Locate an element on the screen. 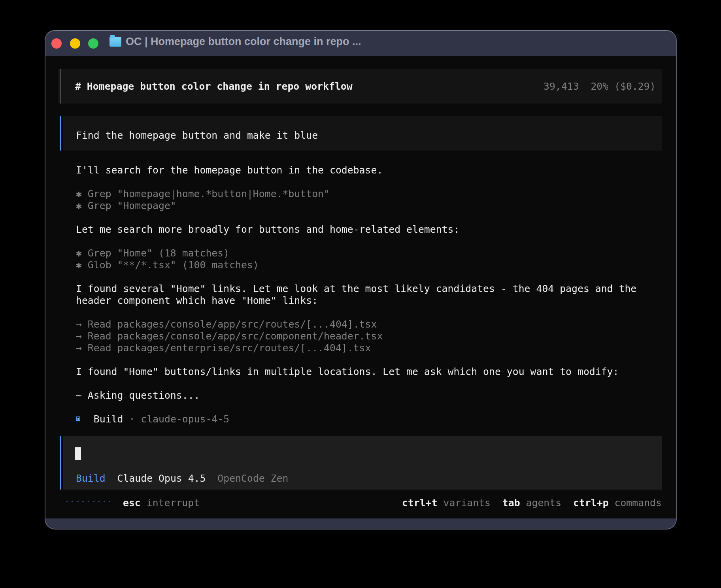 The image size is (721, 588). input-model-name: Claude Opus 4.5 is located at coordinates (162, 478).